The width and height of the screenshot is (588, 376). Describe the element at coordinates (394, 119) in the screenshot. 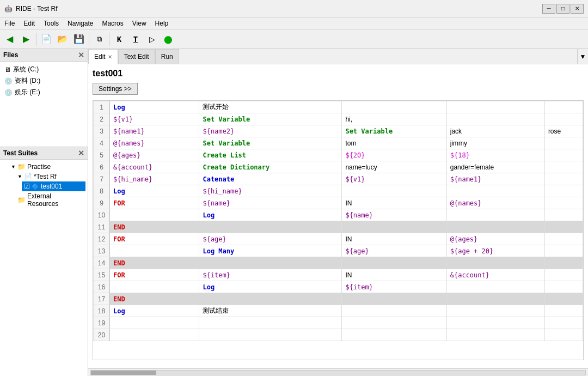

I see `grid-cell: hi,` at that location.